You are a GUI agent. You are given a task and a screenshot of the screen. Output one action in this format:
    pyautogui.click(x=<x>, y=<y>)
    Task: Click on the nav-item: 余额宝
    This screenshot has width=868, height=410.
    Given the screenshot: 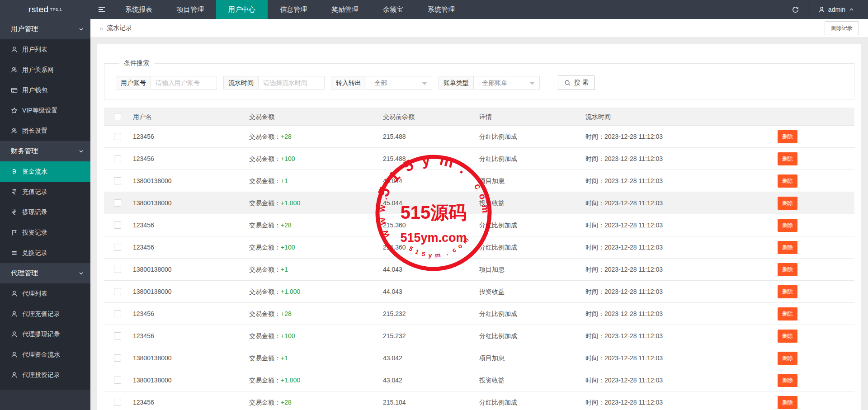 What is the action you would take?
    pyautogui.click(x=393, y=9)
    